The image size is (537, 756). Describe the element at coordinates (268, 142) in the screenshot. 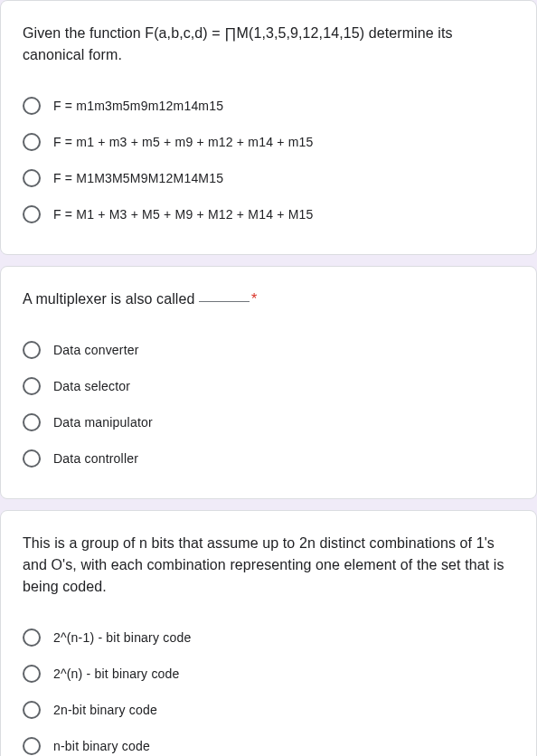

I see `radio-option: F = m1 + m3 + m5 + m9 + m12 + m14 + m15` at that location.